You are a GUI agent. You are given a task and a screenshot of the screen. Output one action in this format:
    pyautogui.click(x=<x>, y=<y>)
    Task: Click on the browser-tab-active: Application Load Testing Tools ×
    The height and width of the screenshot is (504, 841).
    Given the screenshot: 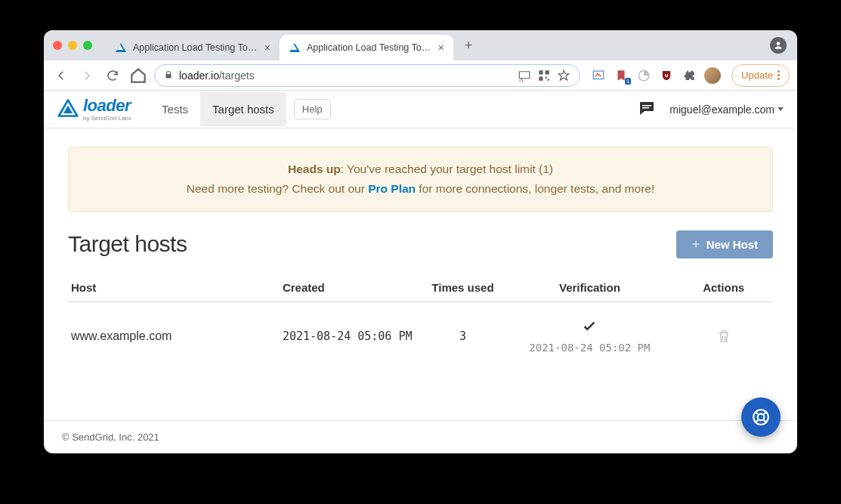 What is the action you would take?
    pyautogui.click(x=366, y=48)
    